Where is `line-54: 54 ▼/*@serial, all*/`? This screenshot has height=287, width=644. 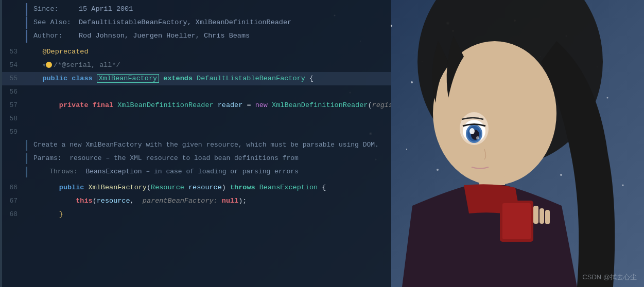 line-54: 54 ▼/*@serial, all*/ is located at coordinates (196, 65).